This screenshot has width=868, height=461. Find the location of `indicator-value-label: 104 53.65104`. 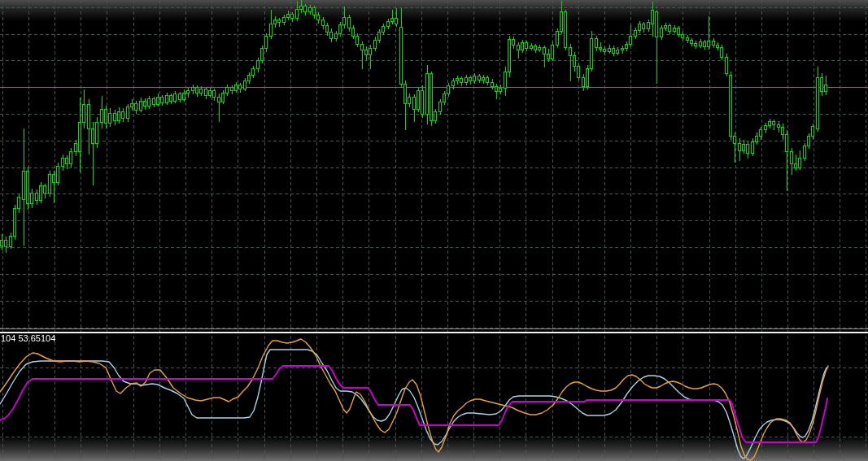

indicator-value-label: 104 53.65104 is located at coordinates (28, 338).